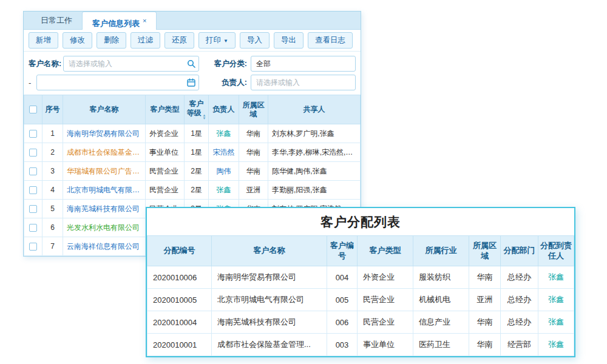 The image size is (607, 364). I want to click on dept: 经营部, so click(520, 345).